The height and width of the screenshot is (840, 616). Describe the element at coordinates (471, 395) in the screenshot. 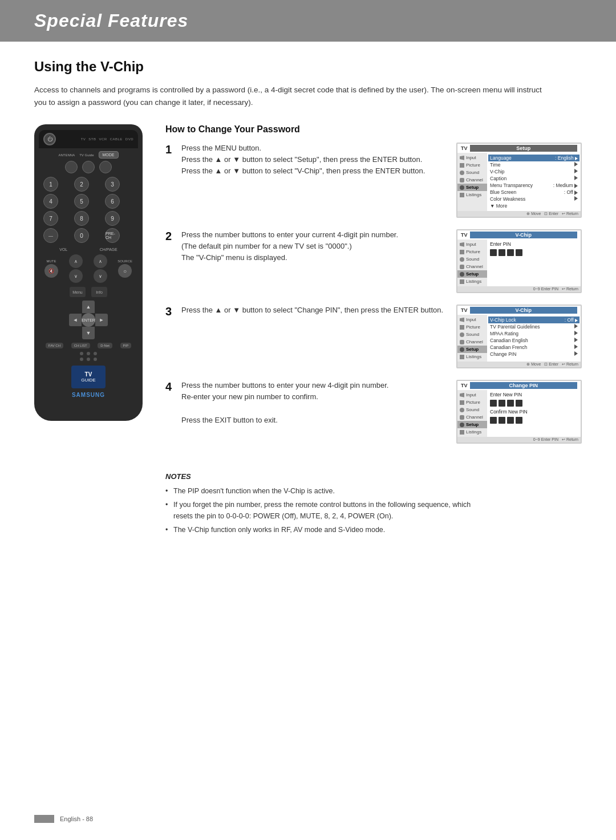

I see `input-label-4: Input` at that location.